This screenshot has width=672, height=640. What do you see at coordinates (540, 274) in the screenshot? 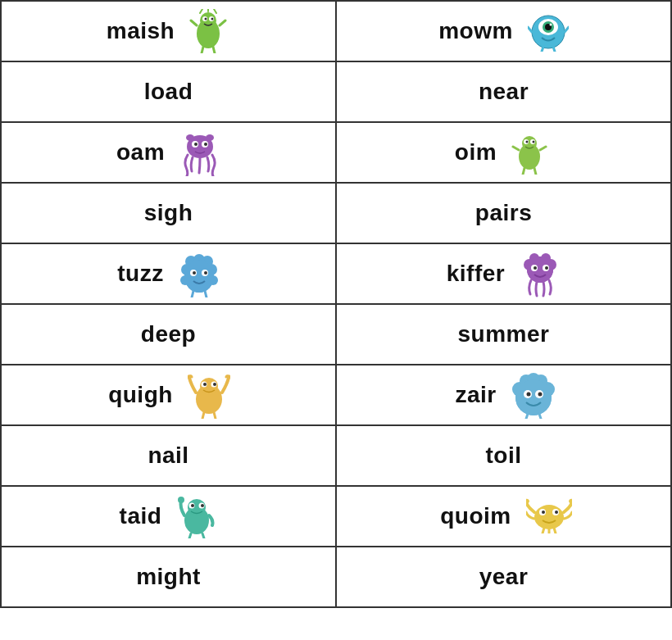
I see `monster-purple-fluffy` at bounding box center [540, 274].